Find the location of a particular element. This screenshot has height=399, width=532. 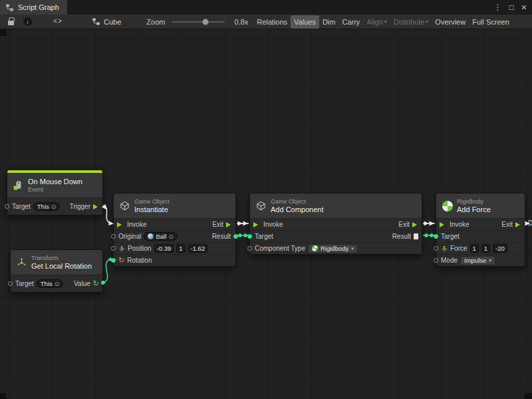

position-port-label: Position is located at coordinates (140, 249).